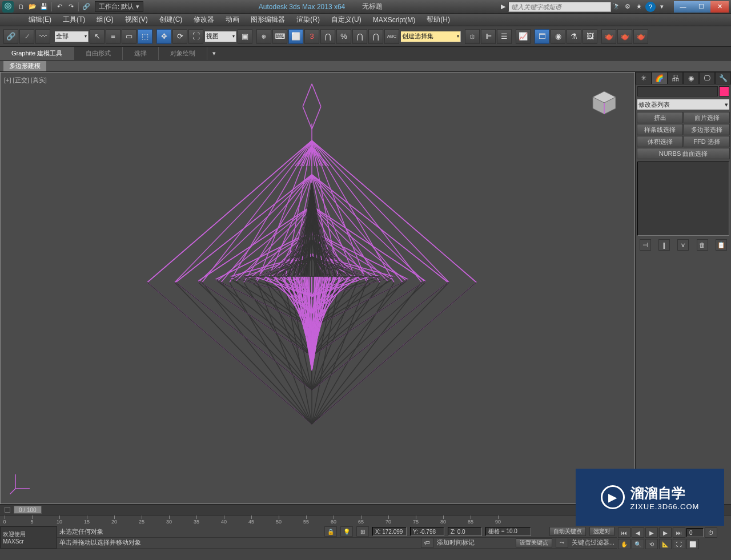  What do you see at coordinates (40, 19) in the screenshot?
I see `menu-edit: 编辑(E)` at bounding box center [40, 19].